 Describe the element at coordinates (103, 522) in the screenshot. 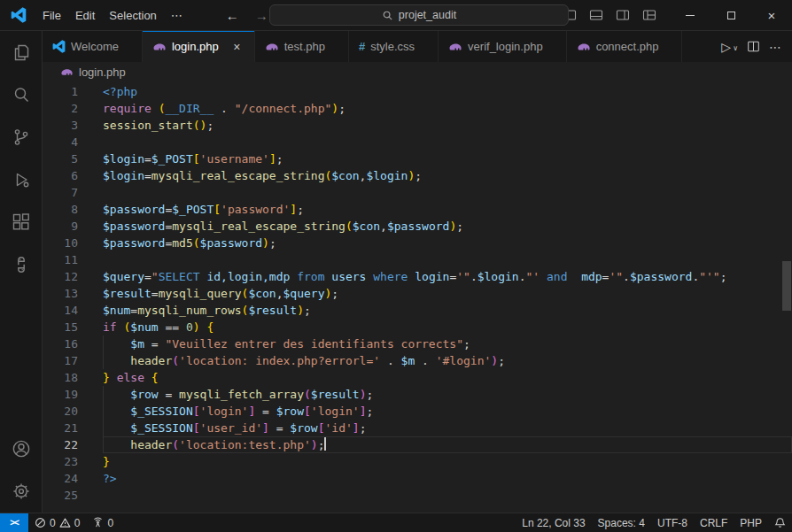

I see `ports-button: 0` at that location.